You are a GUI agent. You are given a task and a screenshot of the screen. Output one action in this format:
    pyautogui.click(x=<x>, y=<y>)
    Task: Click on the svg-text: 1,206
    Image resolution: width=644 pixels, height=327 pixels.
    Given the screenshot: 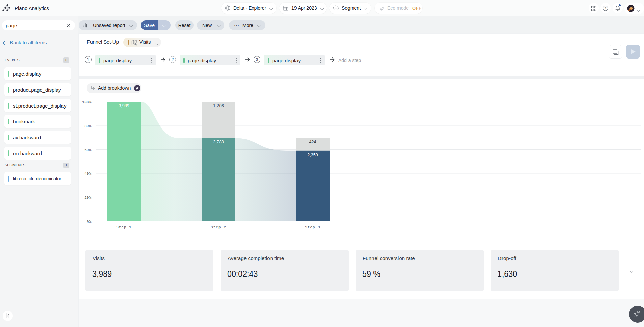 What is the action you would take?
    pyautogui.click(x=218, y=106)
    